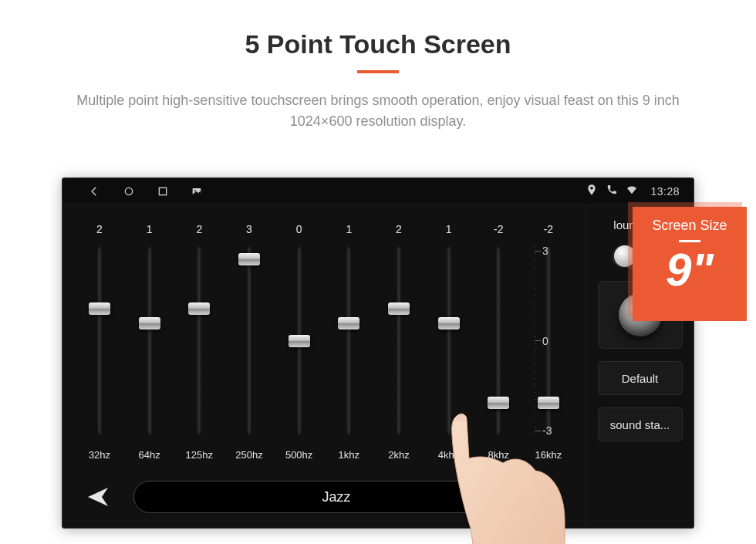 This screenshot has height=544, width=756. I want to click on band-label: 250hz, so click(249, 455).